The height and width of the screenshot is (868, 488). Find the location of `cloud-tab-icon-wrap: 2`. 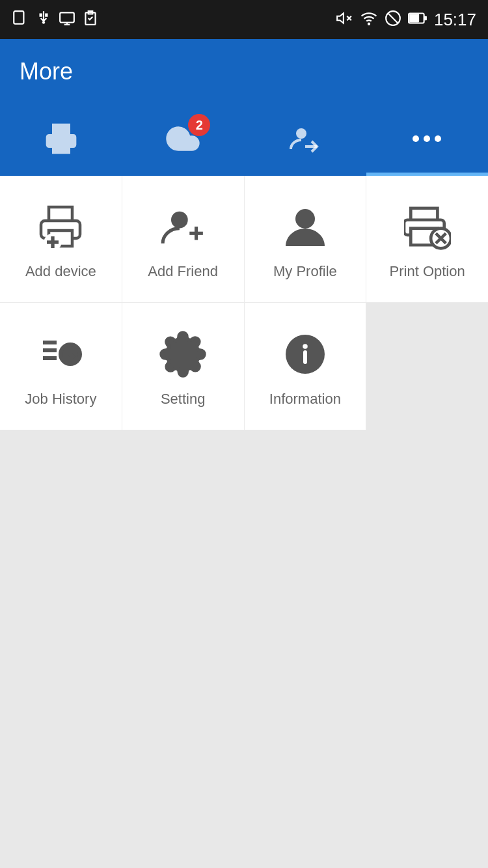

cloud-tab-icon-wrap: 2 is located at coordinates (183, 139).